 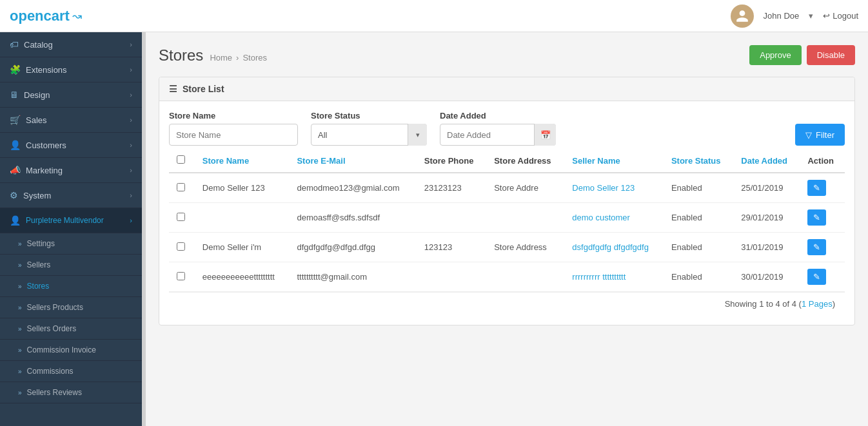 What do you see at coordinates (71, 45) in the screenshot?
I see `sidebar-item-catalog: 🏷 Catalog ›` at bounding box center [71, 45].